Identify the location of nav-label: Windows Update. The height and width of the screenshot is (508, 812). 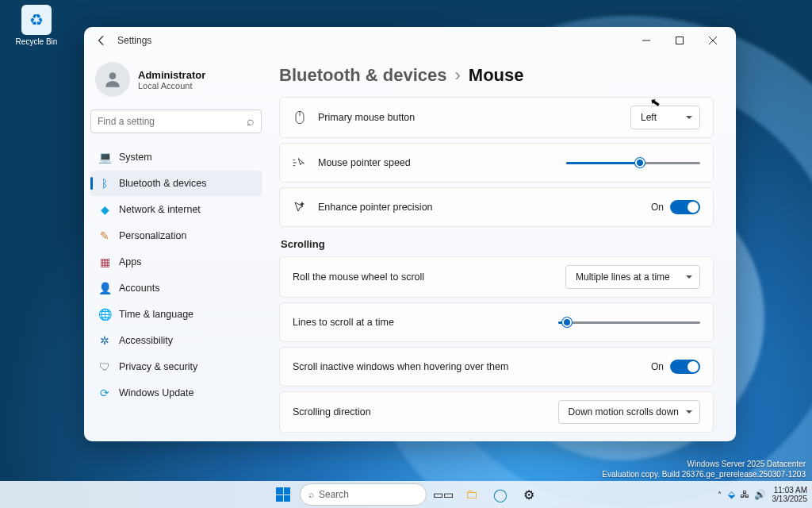
(157, 393).